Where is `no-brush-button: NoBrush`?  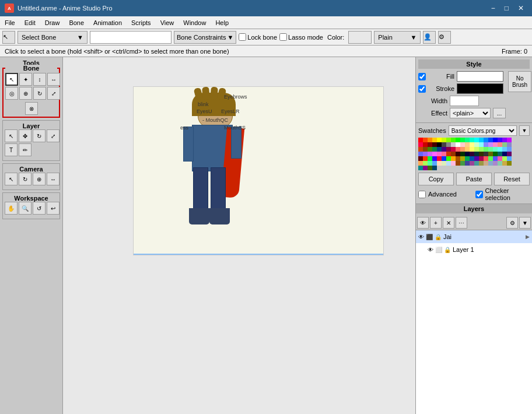
no-brush-button: NoBrush is located at coordinates (520, 82).